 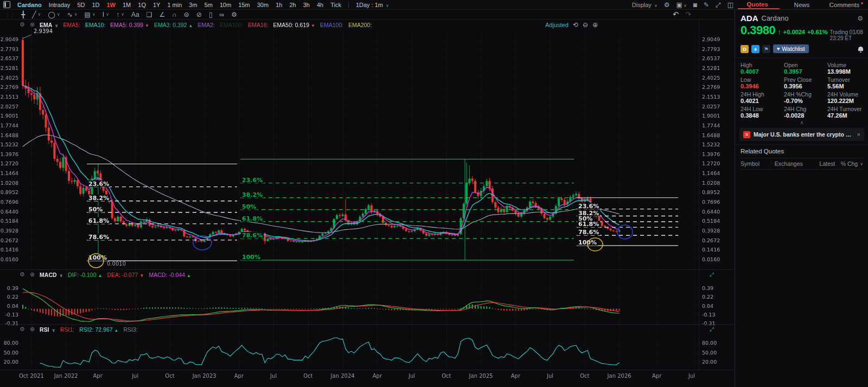 I want to click on trend-line-tool-icon: ╱∨, so click(x=36, y=15).